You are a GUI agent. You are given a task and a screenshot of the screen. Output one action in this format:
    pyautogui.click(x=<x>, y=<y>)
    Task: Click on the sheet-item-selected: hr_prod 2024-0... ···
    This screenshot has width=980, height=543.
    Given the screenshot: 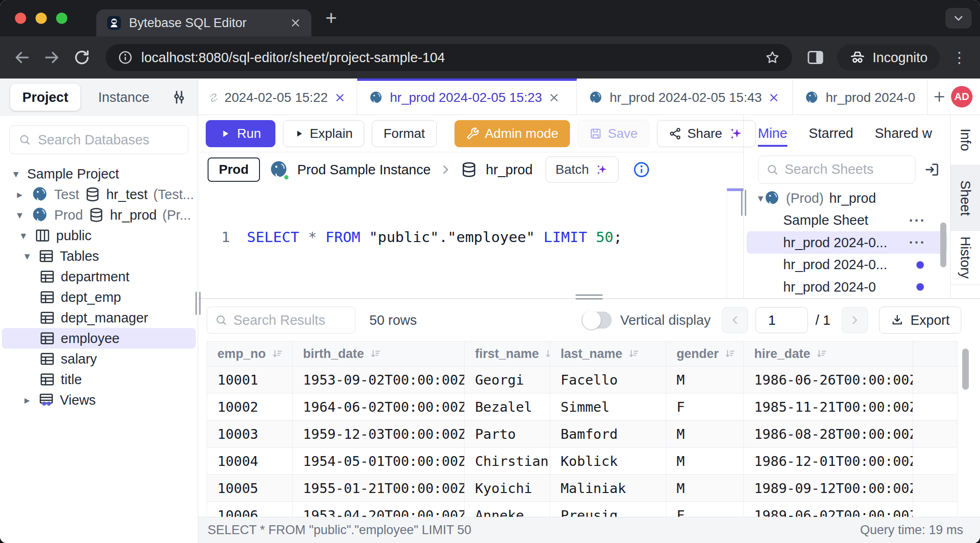 What is the action you would take?
    pyautogui.click(x=847, y=243)
    